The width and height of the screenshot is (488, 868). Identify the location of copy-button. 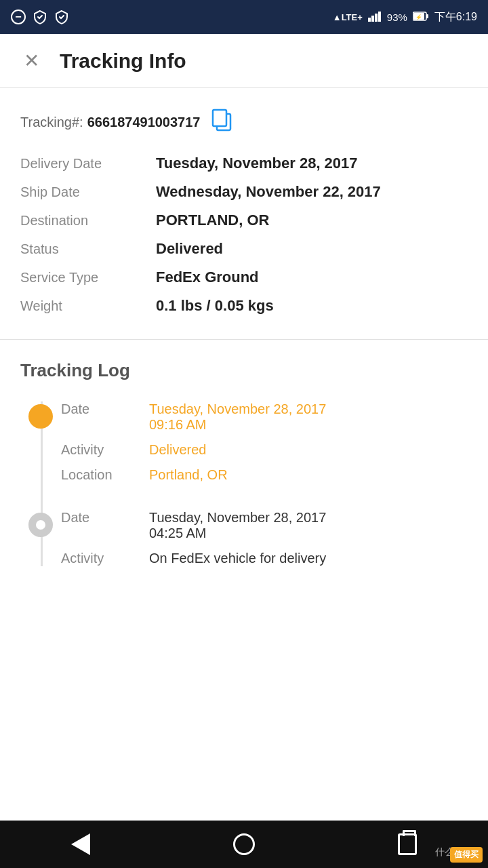
(224, 122).